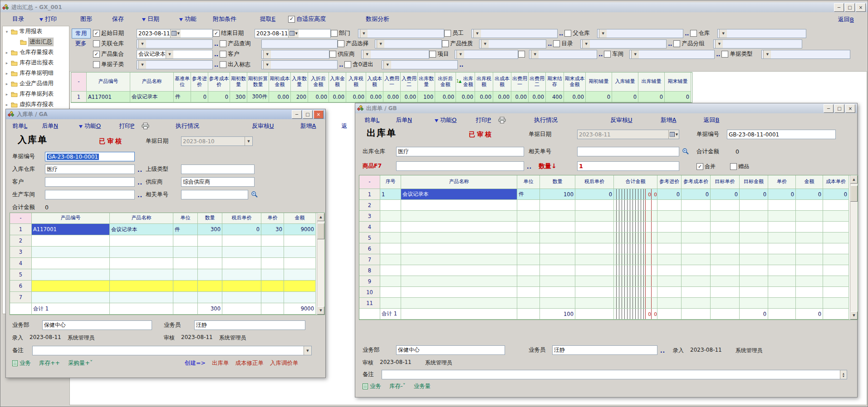 This screenshot has width=868, height=407. Describe the element at coordinates (555, 82) in the screenshot. I see `column-header: 期末结存` at that location.